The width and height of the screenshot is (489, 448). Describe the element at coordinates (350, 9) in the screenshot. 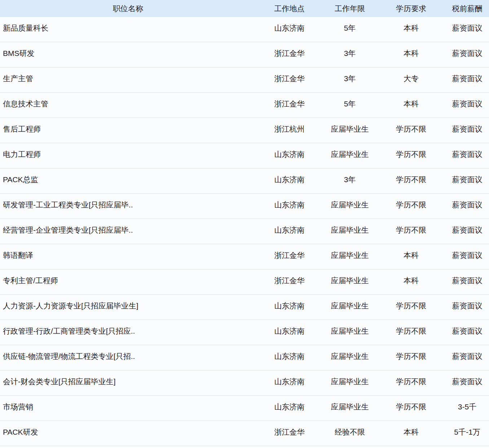

I see `column-header-experience: 工作年限` at that location.